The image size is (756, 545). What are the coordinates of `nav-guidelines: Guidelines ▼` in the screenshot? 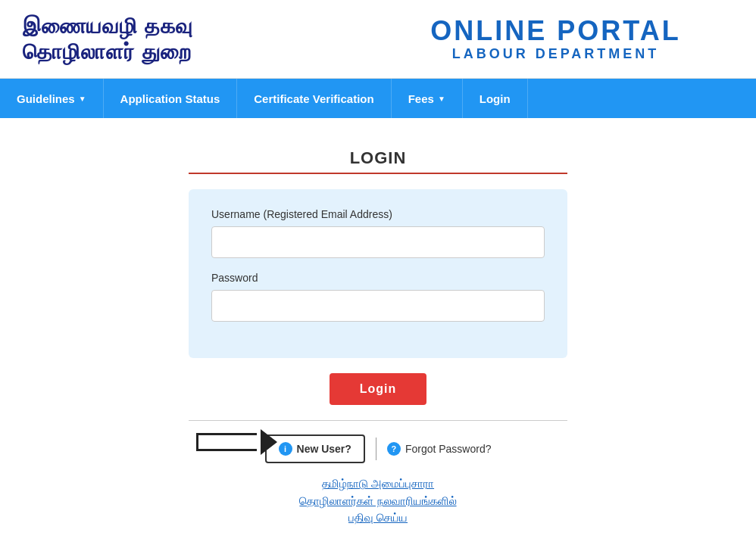 It's located at (52, 98).